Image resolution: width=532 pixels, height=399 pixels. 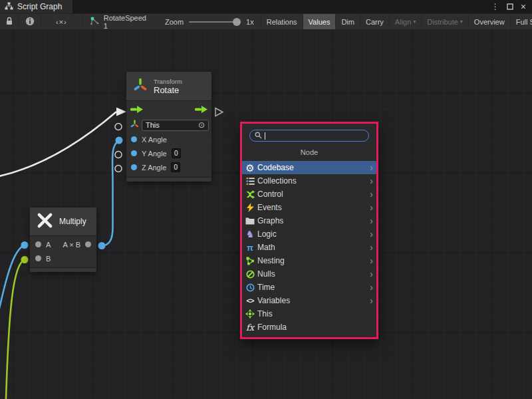 What do you see at coordinates (9, 21) in the screenshot?
I see `lock-button` at bounding box center [9, 21].